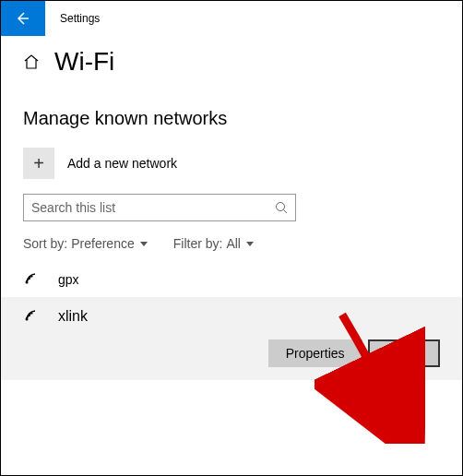 This screenshot has height=476, width=463. Describe the element at coordinates (198, 244) in the screenshot. I see `filter-label: Filter by:` at that location.